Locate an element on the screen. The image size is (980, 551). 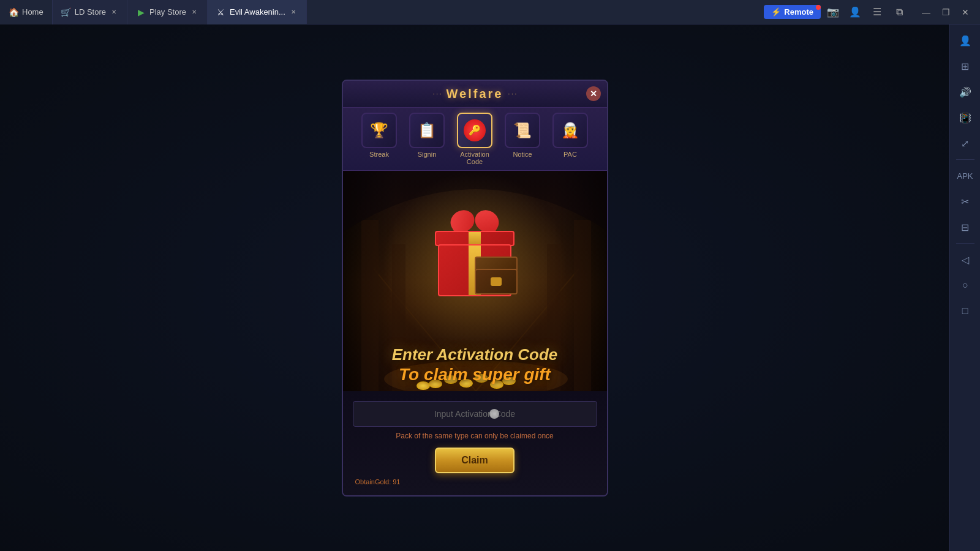
signin-tab-label: Signin is located at coordinates (428, 154).